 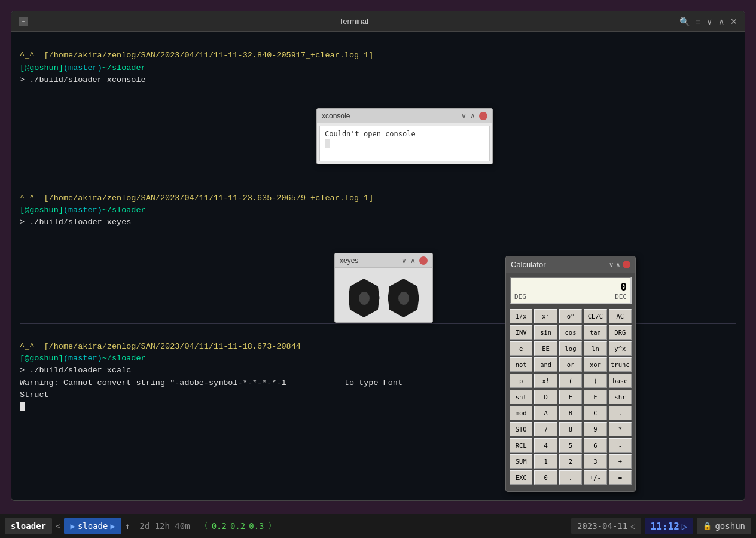 What do you see at coordinates (29, 526) in the screenshot?
I see `sb-sloader: sloader` at bounding box center [29, 526].